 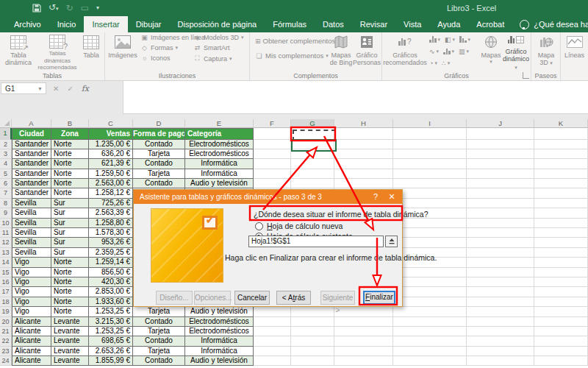 I want to click on cell-H4, so click(x=364, y=163).